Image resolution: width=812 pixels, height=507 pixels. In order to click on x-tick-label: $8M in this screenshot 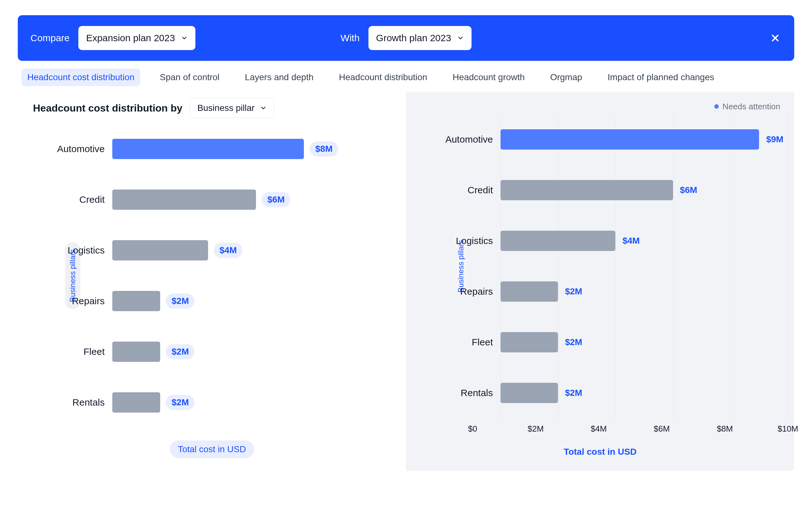, I will do `click(725, 429)`.